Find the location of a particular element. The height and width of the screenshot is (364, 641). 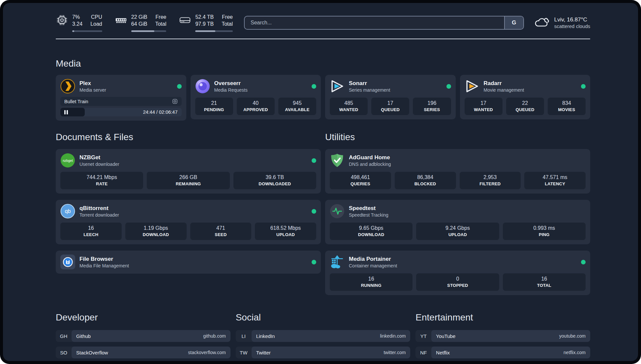

link-name: Github is located at coordinates (83, 336).